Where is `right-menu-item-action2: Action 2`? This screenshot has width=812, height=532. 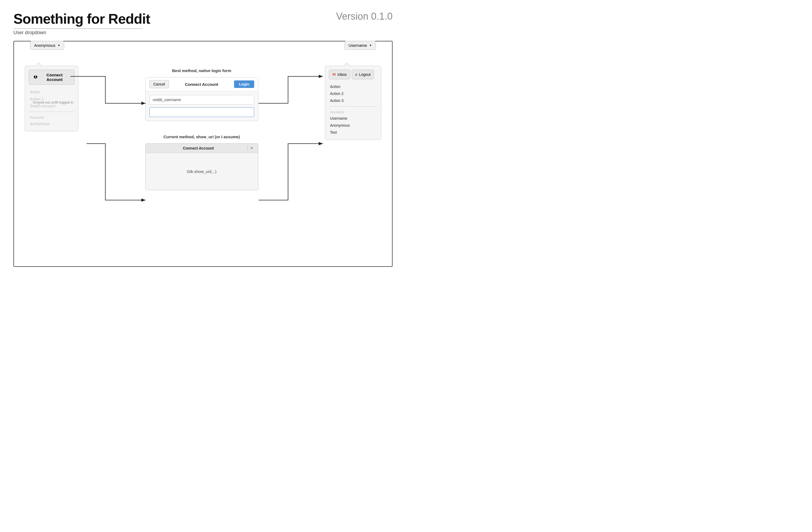
right-menu-item-action2: Action 2 is located at coordinates (353, 94).